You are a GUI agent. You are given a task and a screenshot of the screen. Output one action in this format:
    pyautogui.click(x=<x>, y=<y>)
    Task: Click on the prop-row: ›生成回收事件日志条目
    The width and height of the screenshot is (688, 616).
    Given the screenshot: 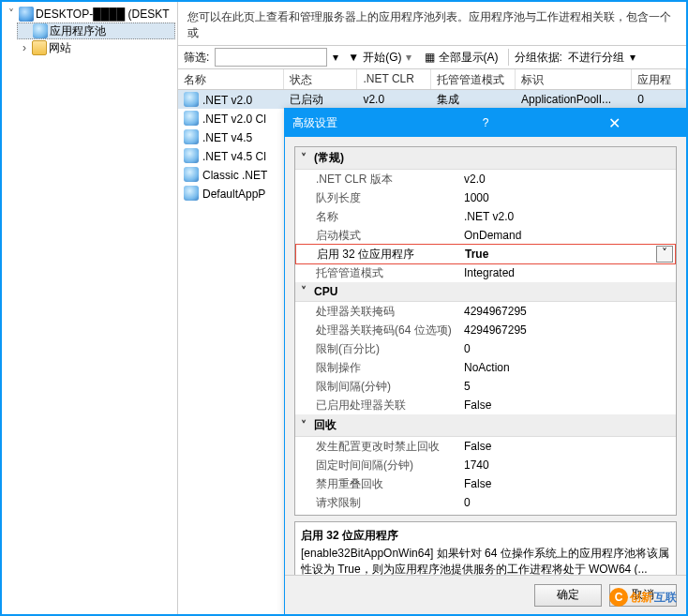 What is the action you would take?
    pyautogui.click(x=486, y=514)
    